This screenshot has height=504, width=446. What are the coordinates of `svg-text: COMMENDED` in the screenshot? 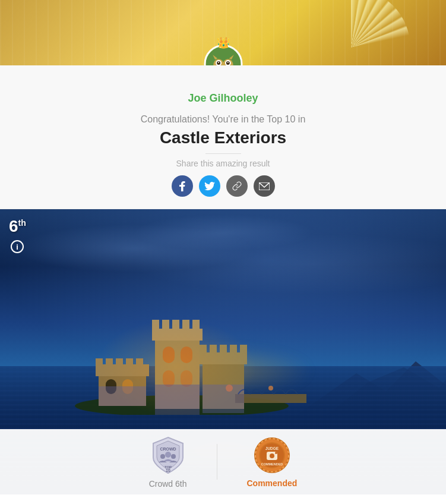 It's located at (272, 464).